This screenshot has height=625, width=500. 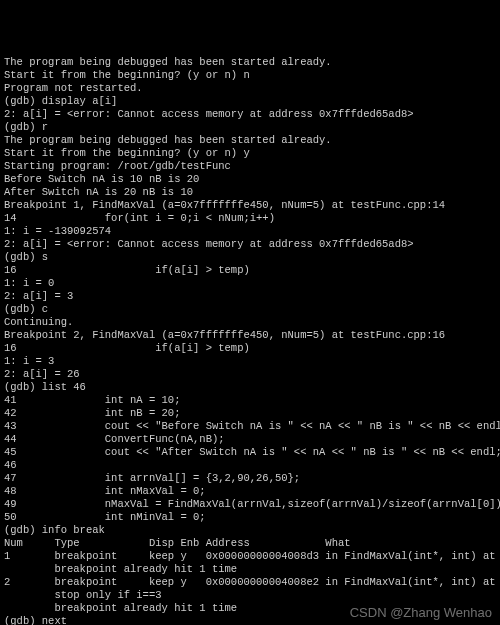 What do you see at coordinates (250, 76) in the screenshot?
I see `terminal-line: Start it from the beginning? (y or n) n` at bounding box center [250, 76].